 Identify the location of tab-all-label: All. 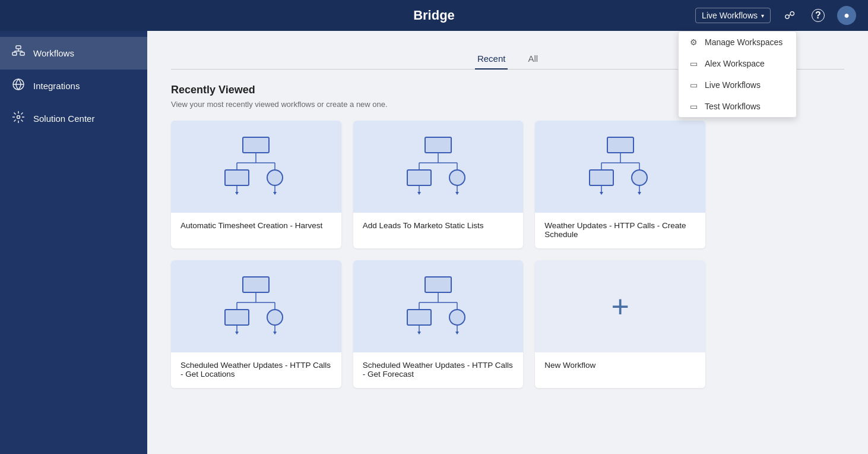
(533, 58).